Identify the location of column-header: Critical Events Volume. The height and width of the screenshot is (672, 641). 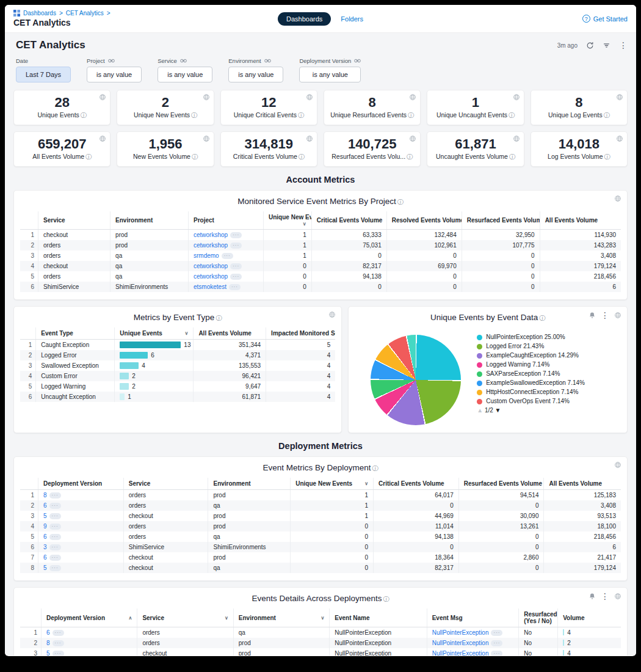
(416, 484).